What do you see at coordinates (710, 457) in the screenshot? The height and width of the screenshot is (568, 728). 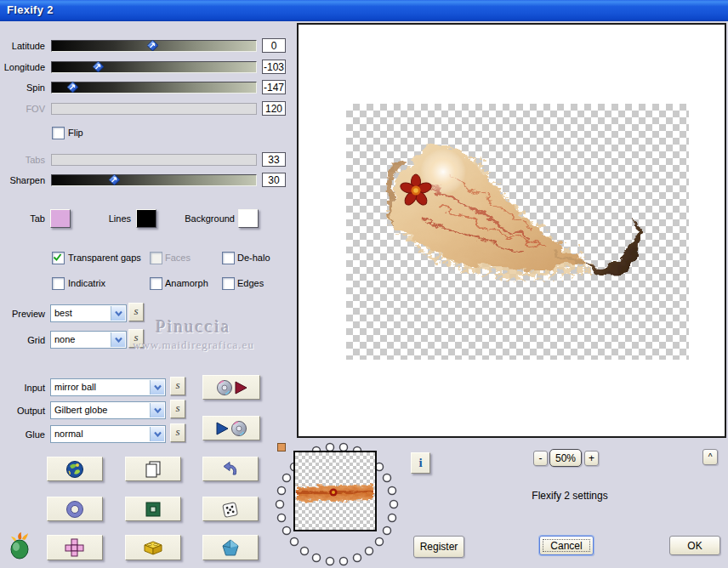 I see `collapse-button: ^` at bounding box center [710, 457].